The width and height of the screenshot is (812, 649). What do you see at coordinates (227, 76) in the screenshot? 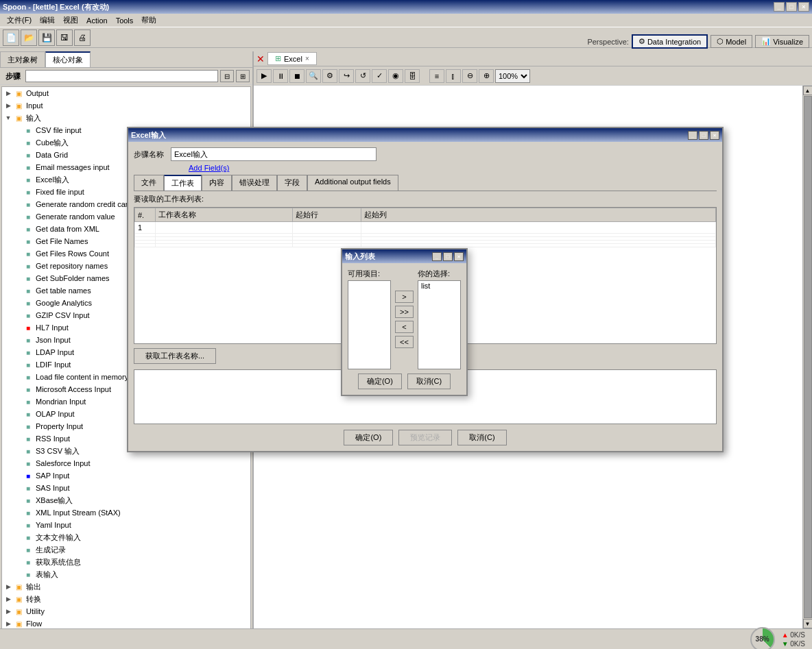
I see `step-collapse-btn: ⊟` at bounding box center [227, 76].